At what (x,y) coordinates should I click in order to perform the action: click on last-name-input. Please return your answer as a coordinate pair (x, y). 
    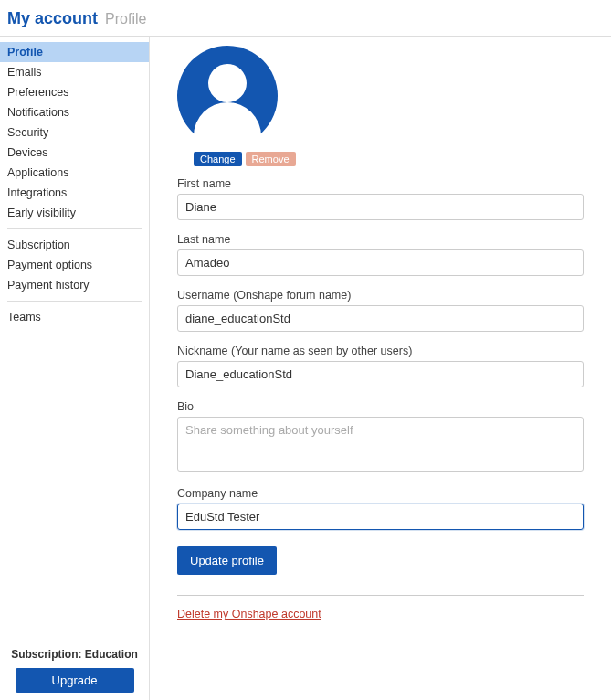
    Looking at the image, I should click on (380, 263).